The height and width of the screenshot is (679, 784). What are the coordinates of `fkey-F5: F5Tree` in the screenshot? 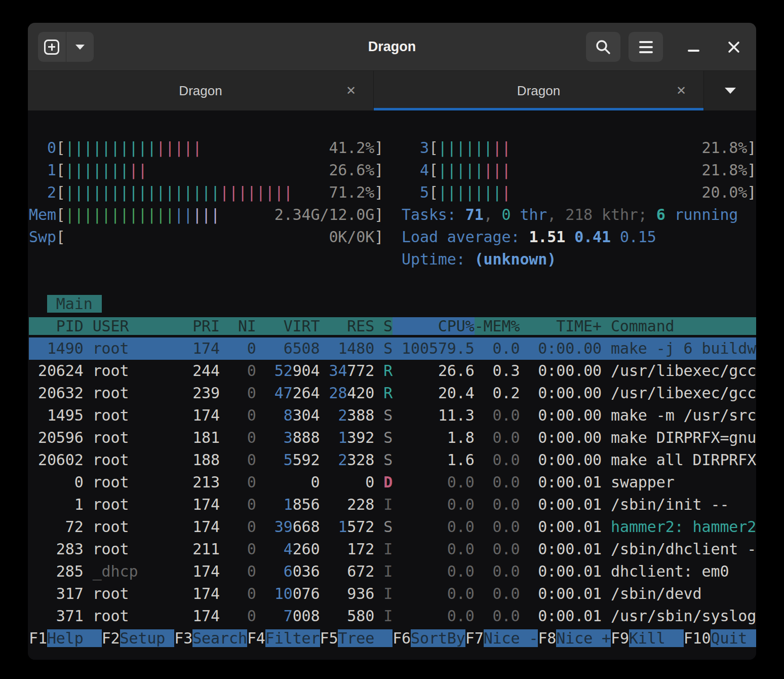 It's located at (357, 638).